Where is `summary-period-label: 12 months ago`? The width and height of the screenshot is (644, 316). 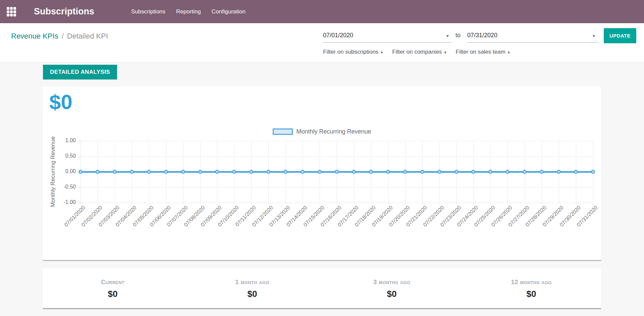
summary-period-label: 12 months ago is located at coordinates (531, 282).